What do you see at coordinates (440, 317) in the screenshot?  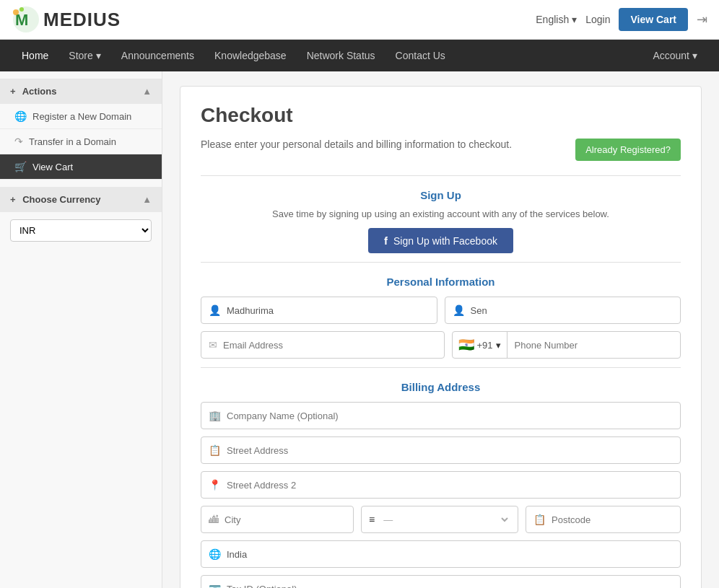 I see `personal-info-section: Personal Information 👤 👤 ✉` at bounding box center [440, 317].